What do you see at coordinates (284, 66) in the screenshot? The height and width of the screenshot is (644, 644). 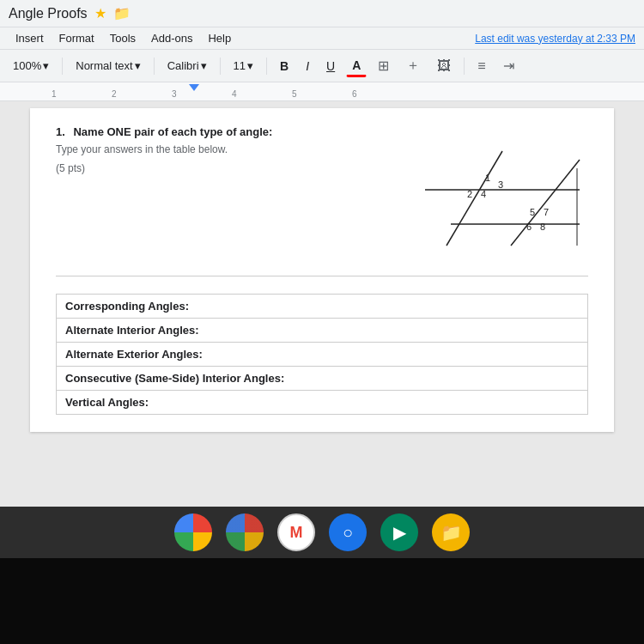 I see `bold-button: B` at bounding box center [284, 66].